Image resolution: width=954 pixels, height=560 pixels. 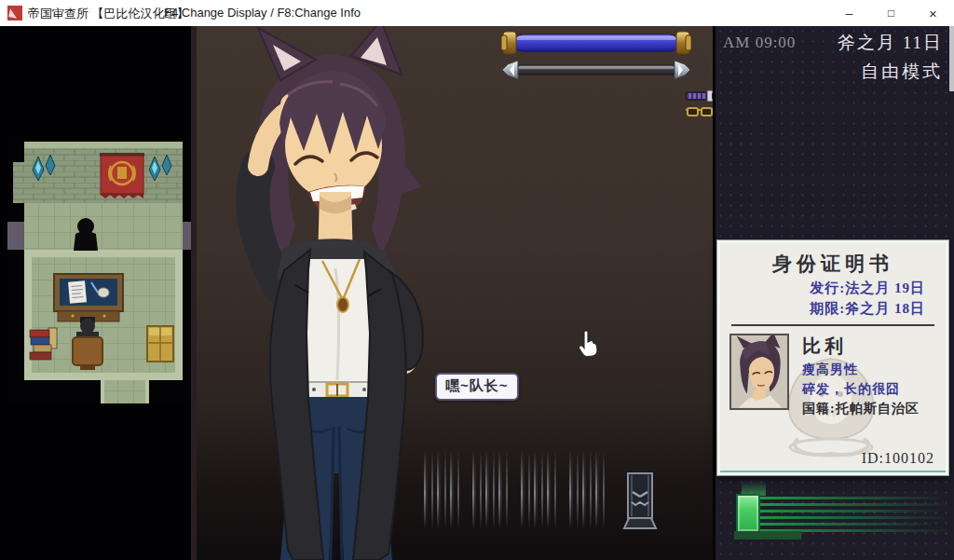 What do you see at coordinates (891, 43) in the screenshot?
I see `calendar-date: 斧之月 11日` at bounding box center [891, 43].